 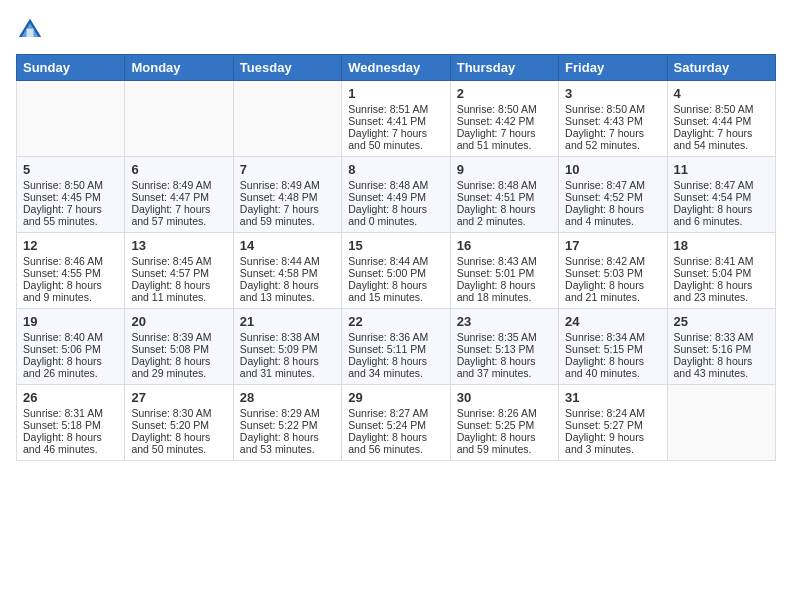 What do you see at coordinates (288, 215) in the screenshot?
I see `daylight-text: Daylight: 7 hours and 59 minutes.` at bounding box center [288, 215].